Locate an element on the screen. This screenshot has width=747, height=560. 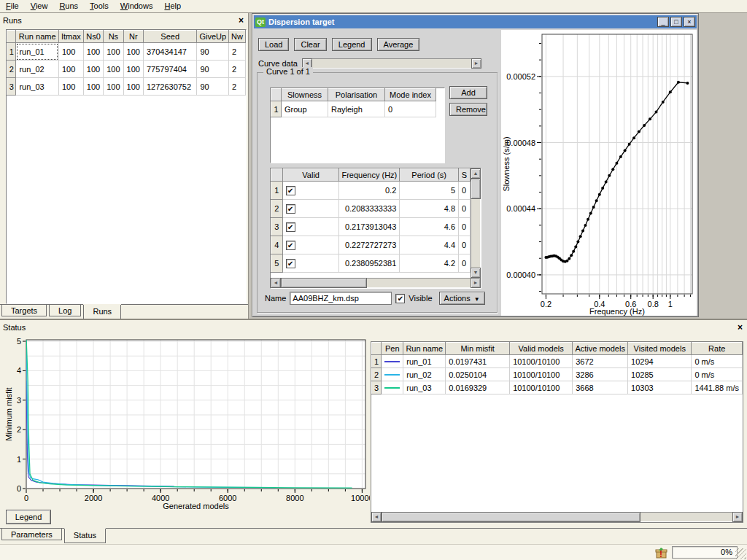
min-misfit-cell: 0.0250104 is located at coordinates (478, 375).